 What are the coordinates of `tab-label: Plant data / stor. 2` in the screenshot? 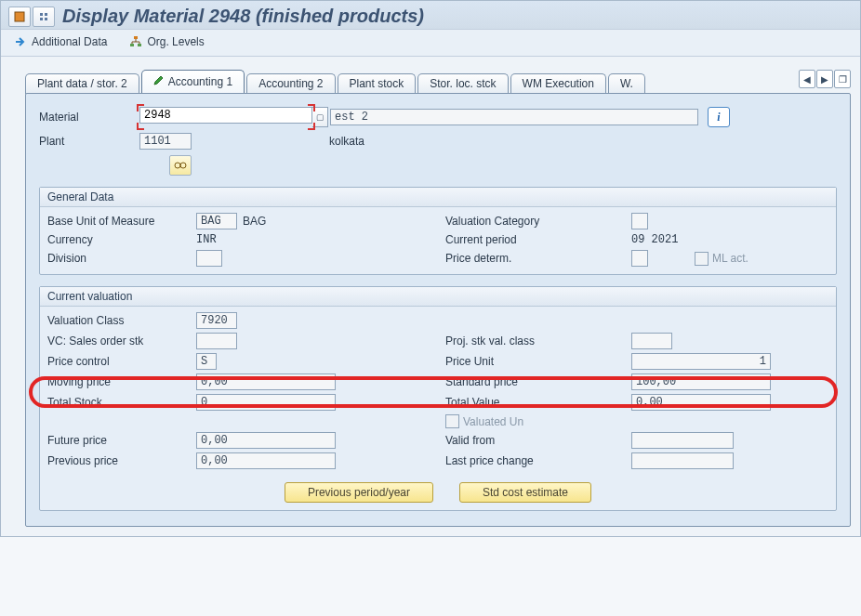 It's located at (82, 84).